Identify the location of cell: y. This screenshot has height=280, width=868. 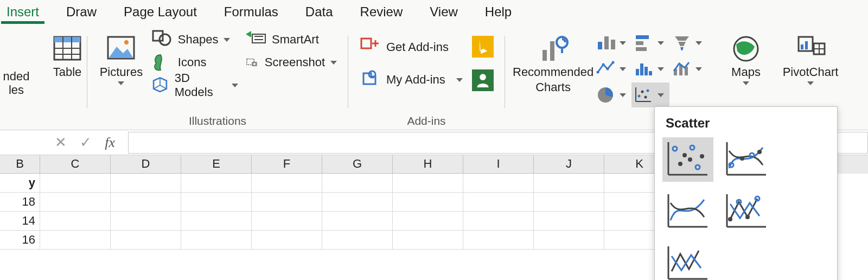
(20, 183).